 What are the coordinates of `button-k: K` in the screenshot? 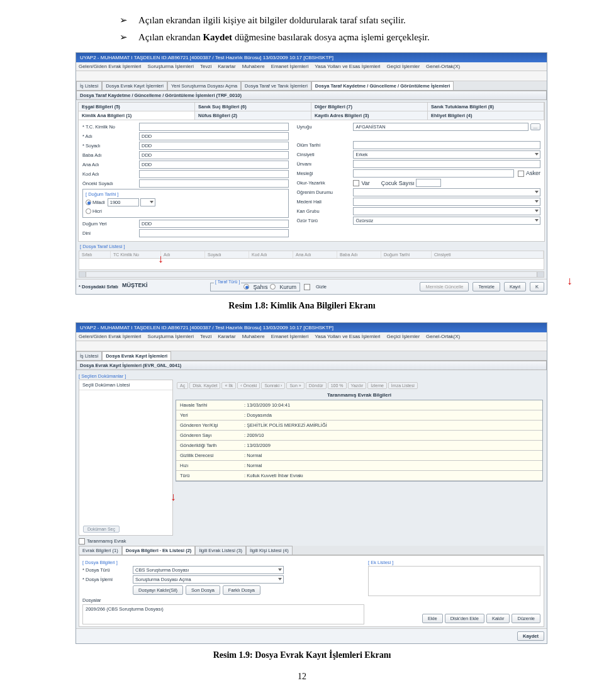 It's located at (537, 287).